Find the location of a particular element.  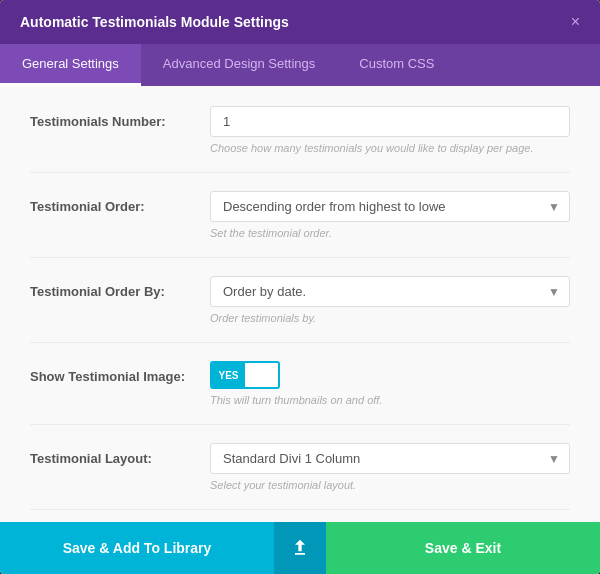

label-testimonial-order-by: Testimonial Order By: is located at coordinates (120, 288).